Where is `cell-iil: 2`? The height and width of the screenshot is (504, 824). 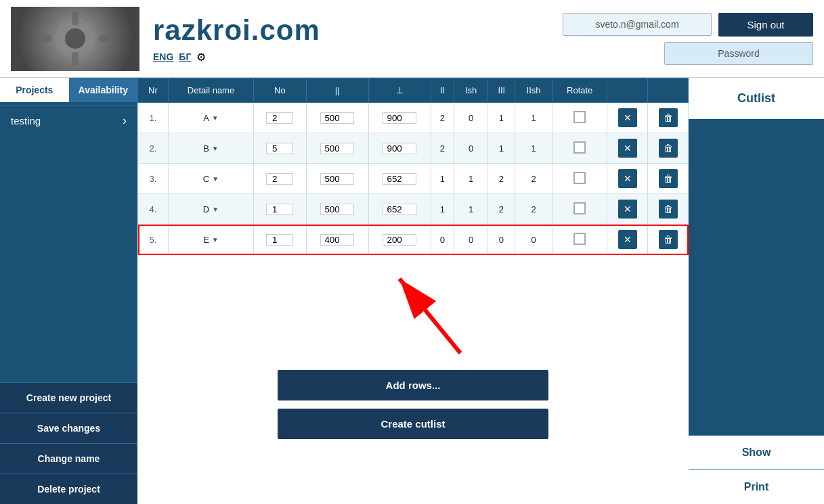 cell-iil: 2 is located at coordinates (502, 210).